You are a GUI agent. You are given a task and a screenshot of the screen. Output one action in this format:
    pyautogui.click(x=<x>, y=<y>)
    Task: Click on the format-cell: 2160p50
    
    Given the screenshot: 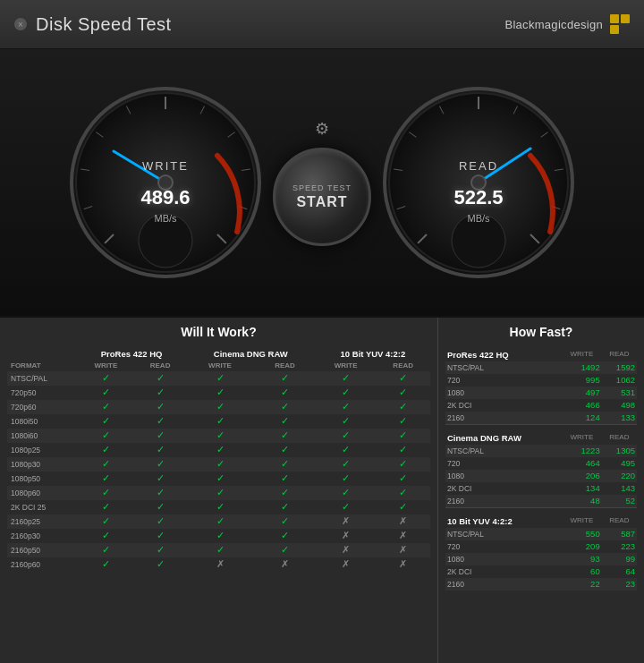 What is the action you would take?
    pyautogui.click(x=42, y=550)
    